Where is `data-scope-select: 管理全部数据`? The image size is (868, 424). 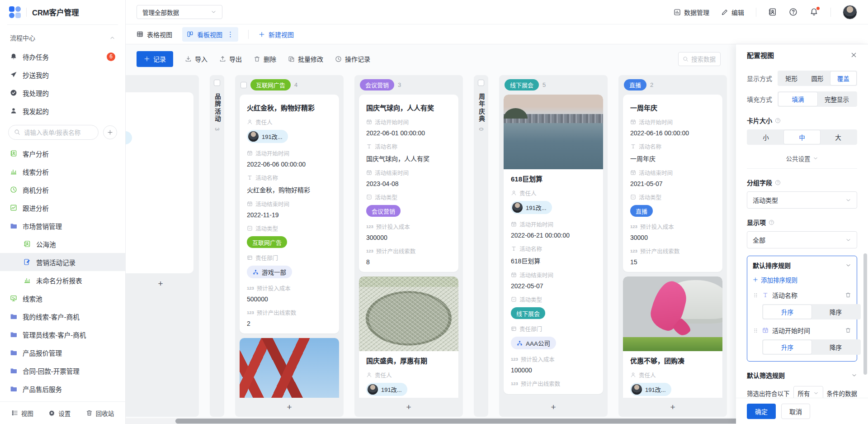
data-scope-select: 管理全部数据 is located at coordinates (179, 12).